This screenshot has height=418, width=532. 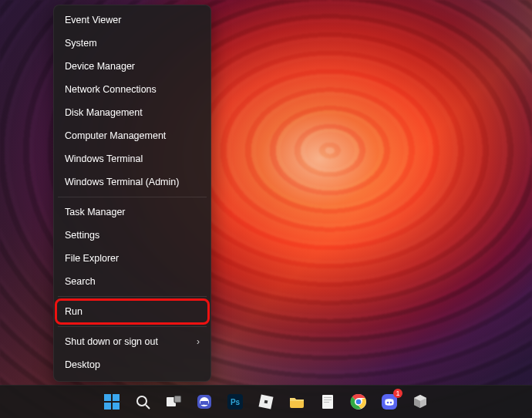 I want to click on ps-icon: Ps, so click(x=235, y=402).